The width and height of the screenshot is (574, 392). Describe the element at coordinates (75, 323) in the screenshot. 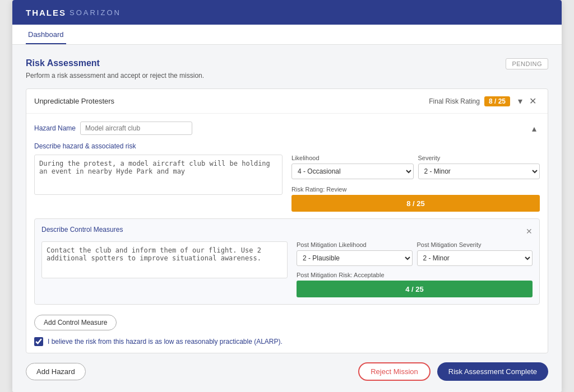

I see `add-control-button: Add Control Measure` at that location.